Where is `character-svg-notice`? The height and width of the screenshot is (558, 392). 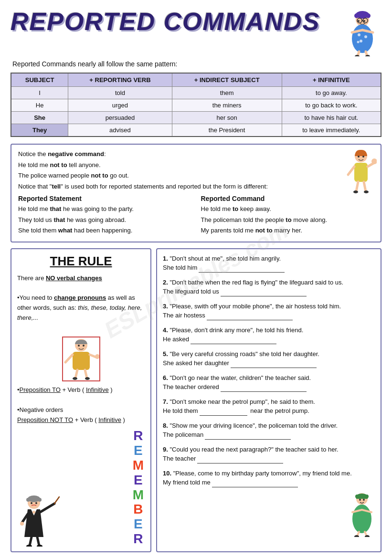
character-svg-notice is located at coordinates (361, 172).